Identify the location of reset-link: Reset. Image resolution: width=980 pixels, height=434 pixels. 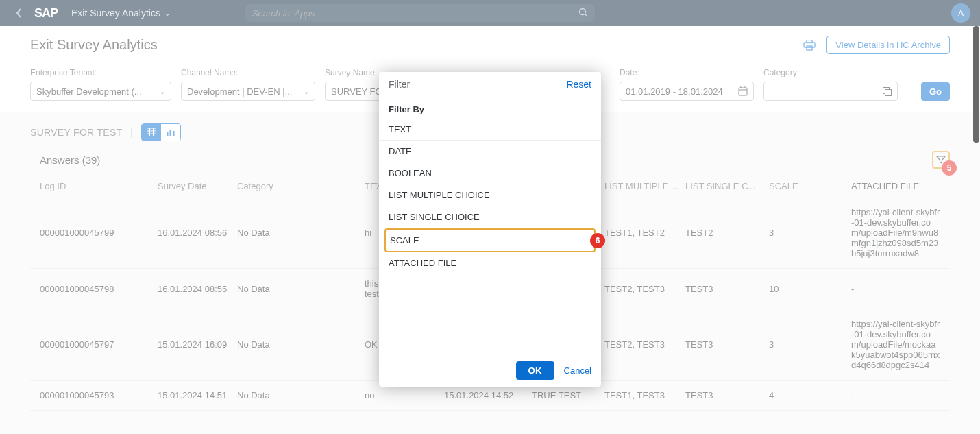
(578, 84).